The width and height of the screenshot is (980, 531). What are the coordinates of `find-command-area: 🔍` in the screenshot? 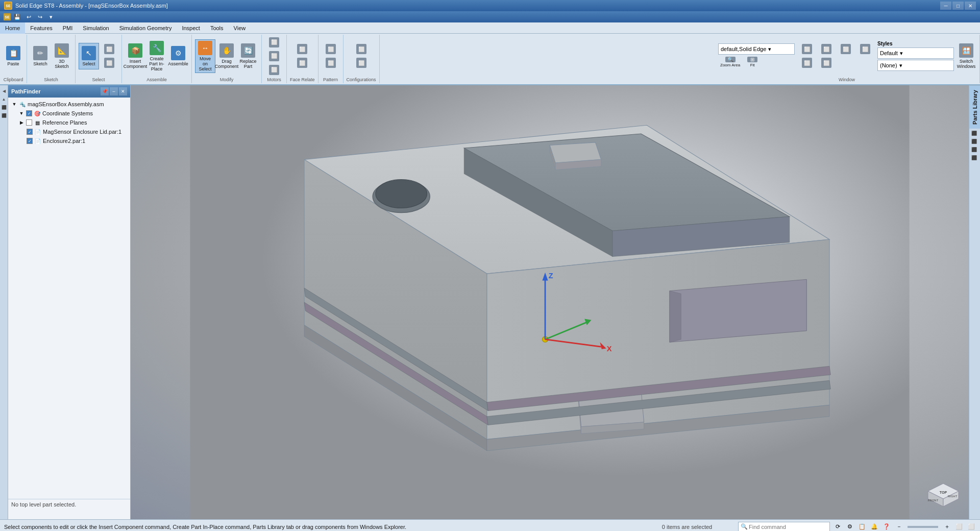 It's located at (784, 527).